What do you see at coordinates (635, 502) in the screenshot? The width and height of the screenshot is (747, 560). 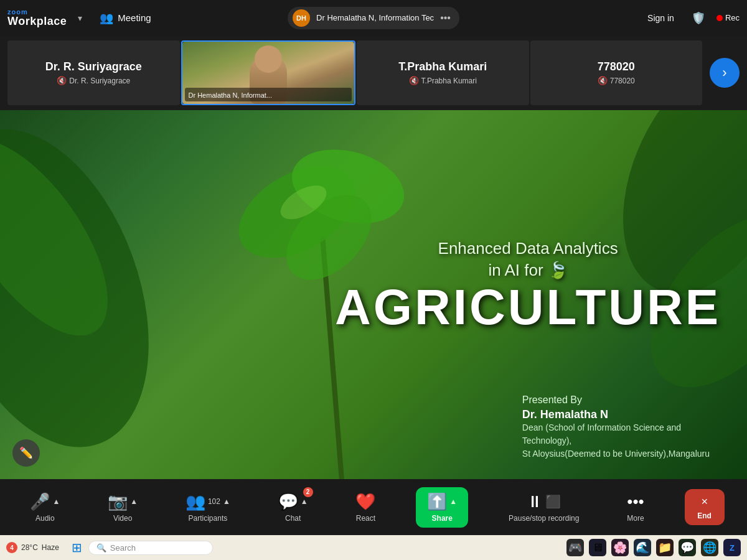 I see `more-icon: •••` at bounding box center [635, 502].